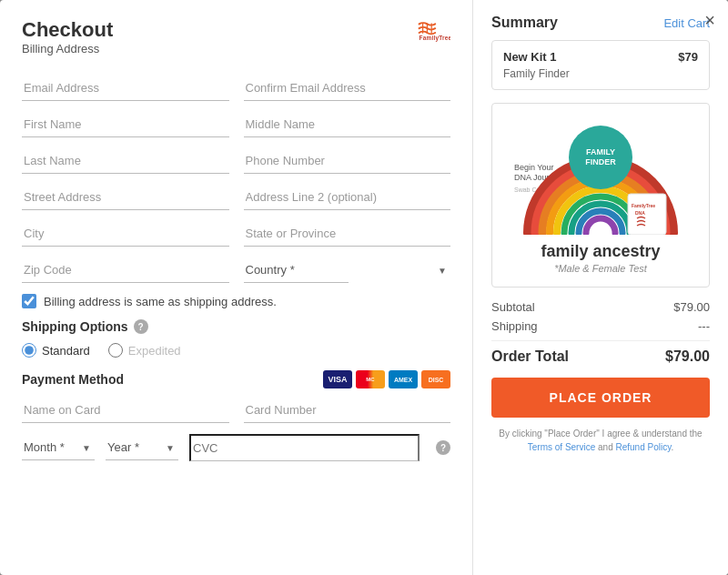 The image size is (728, 575). What do you see at coordinates (237, 448) in the screenshot?
I see `expiry-cvc-row: Month * 01020304 05060708 09101112 ▼ Yea…` at bounding box center [237, 448].